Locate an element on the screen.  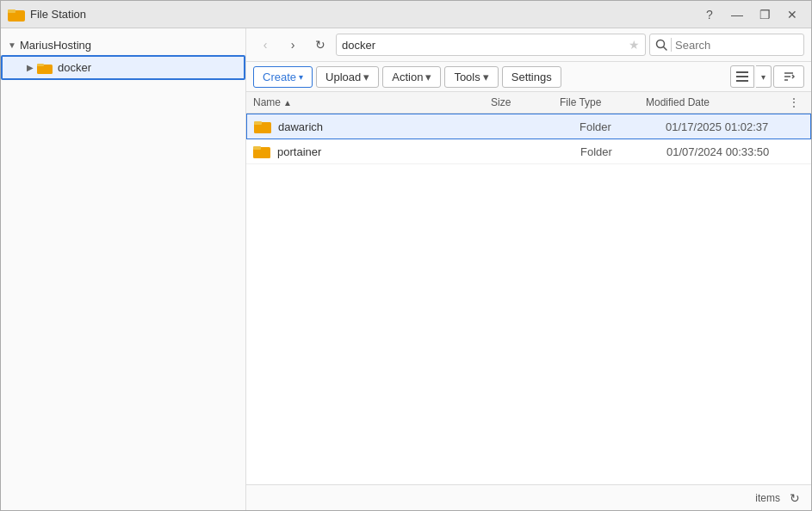
help-button: ? is located at coordinates (710, 15).